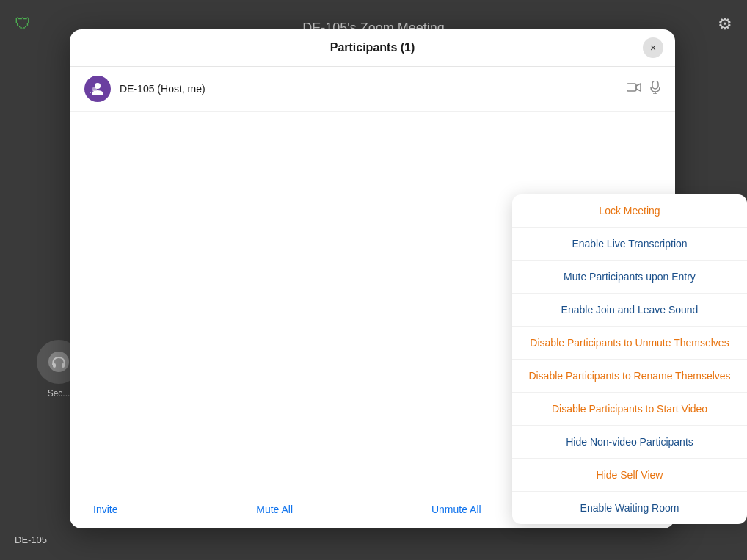 The height and width of the screenshot is (560, 747). What do you see at coordinates (630, 442) in the screenshot?
I see `menu-item-hide-non-video: Hide Non-video Participants` at bounding box center [630, 442].